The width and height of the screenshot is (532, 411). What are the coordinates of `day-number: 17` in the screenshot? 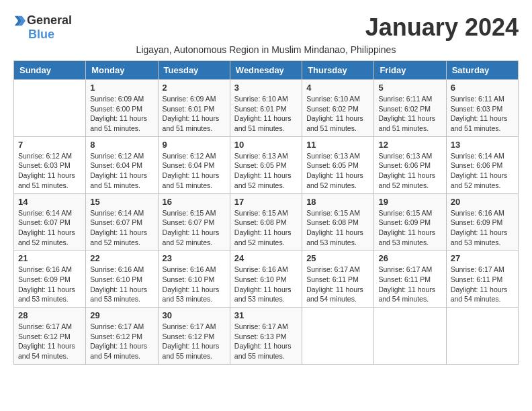 It's located at (266, 201).